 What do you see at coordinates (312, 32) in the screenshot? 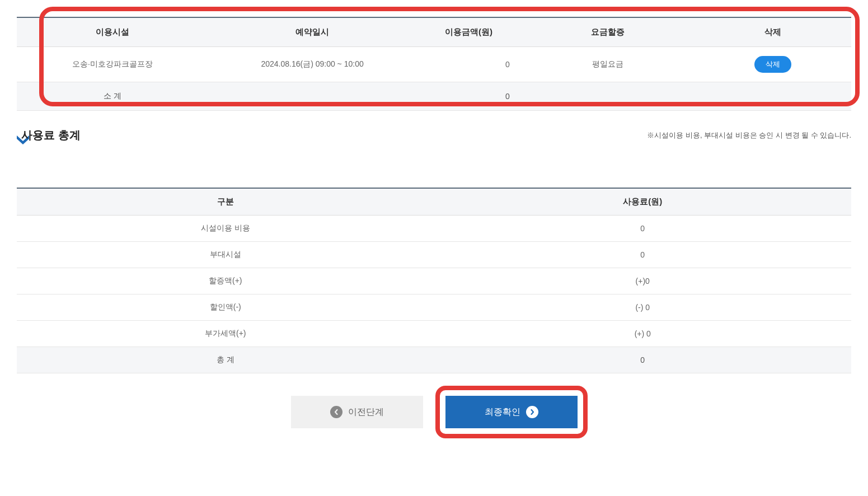
I see `header-datetime: 예약일시` at bounding box center [312, 32].